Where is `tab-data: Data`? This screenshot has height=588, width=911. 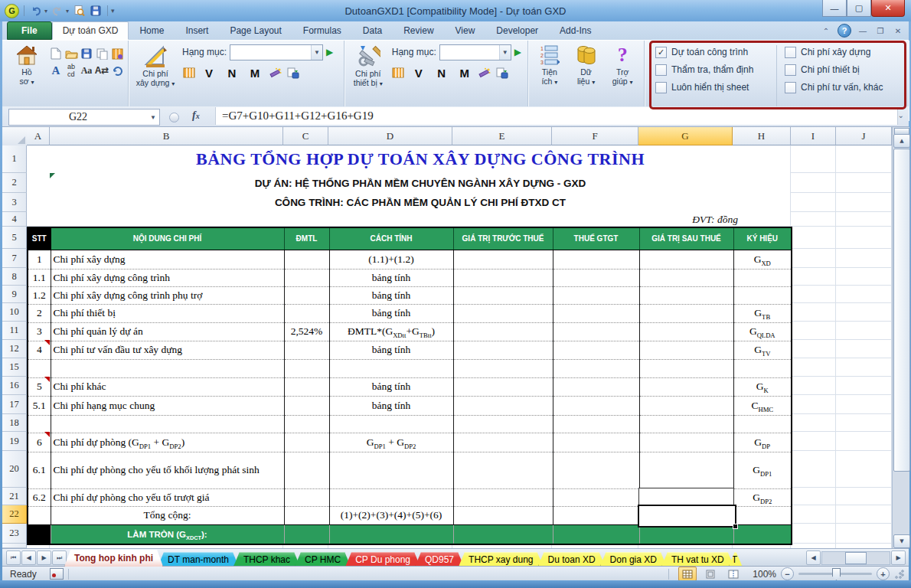 tab-data: Data is located at coordinates (372, 31).